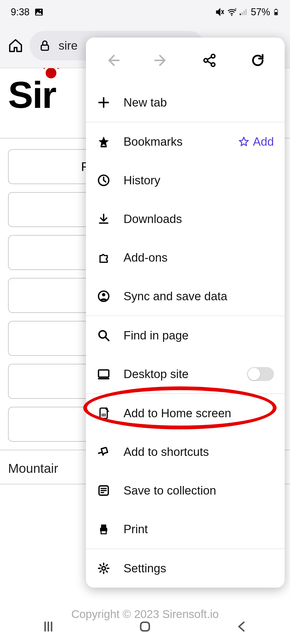 The height and width of the screenshot is (644, 290). What do you see at coordinates (199, 103) in the screenshot?
I see `menu-label: New tab` at bounding box center [199, 103].